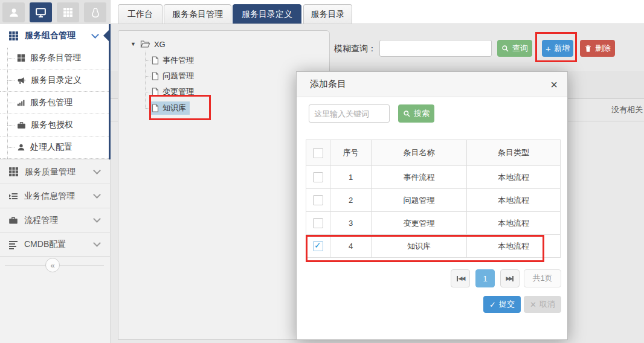  Describe the element at coordinates (54, 81) in the screenshot. I see `sidebar-item-service-catalog-def: 服务目录定义` at that location.